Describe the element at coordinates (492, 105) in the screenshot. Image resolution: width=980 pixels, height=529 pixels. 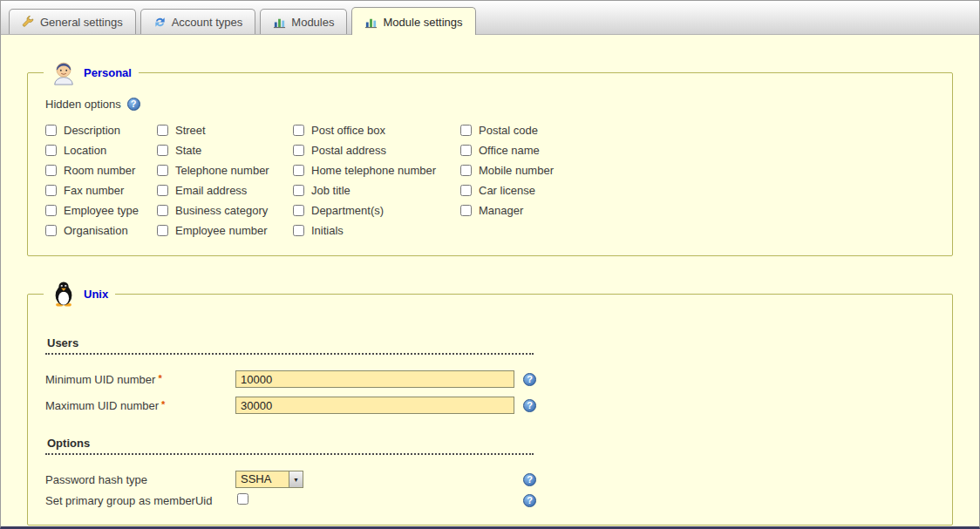
I see `hidden-options-row: Hidden options ?` at that location.